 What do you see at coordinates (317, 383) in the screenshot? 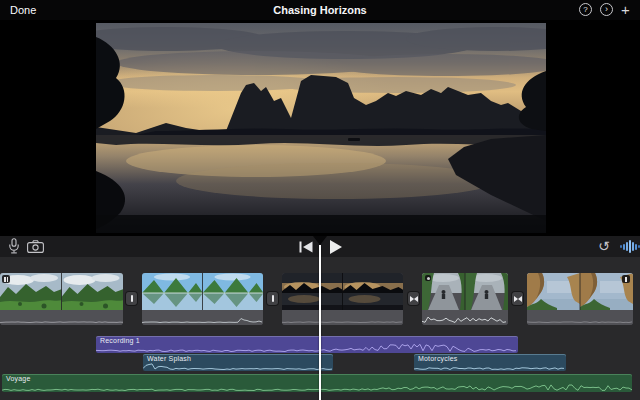
I see `audio-track-voyage: Voyage` at bounding box center [317, 383].